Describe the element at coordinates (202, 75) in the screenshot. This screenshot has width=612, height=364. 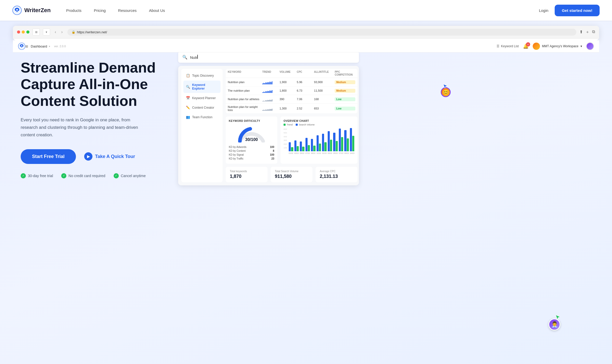
I see `sidebar-item-topic-discovery: 📋 Topic Discovery` at that location.